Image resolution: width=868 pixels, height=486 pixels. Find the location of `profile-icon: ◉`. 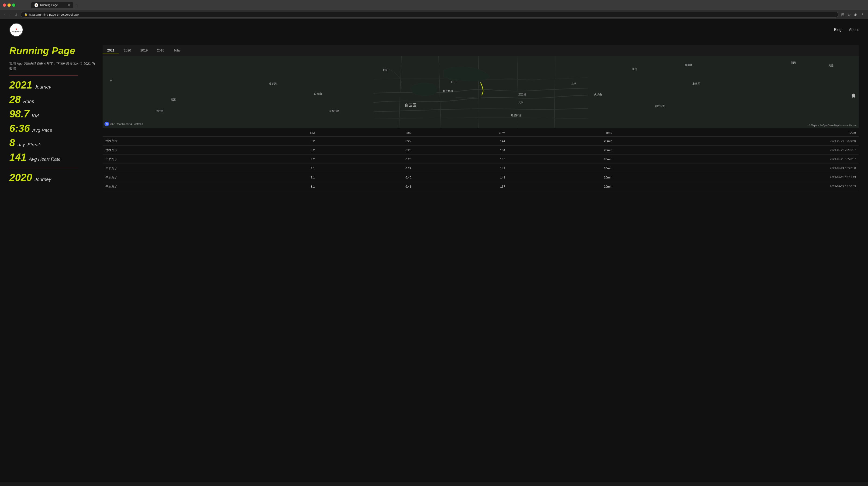

profile-icon: ◉ is located at coordinates (856, 14).